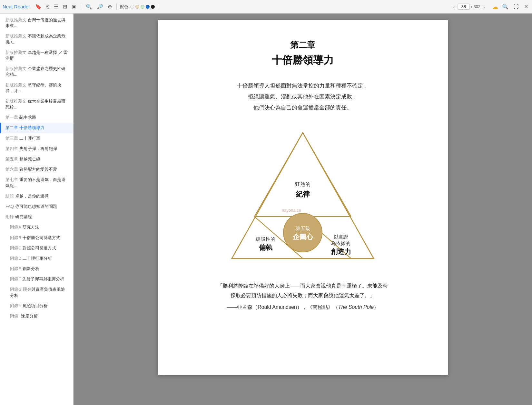 Image resolution: width=532 pixels, height=405 pixels. What do you see at coordinates (464, 6) in the screenshot?
I see `page-number-input: 38` at bounding box center [464, 6].